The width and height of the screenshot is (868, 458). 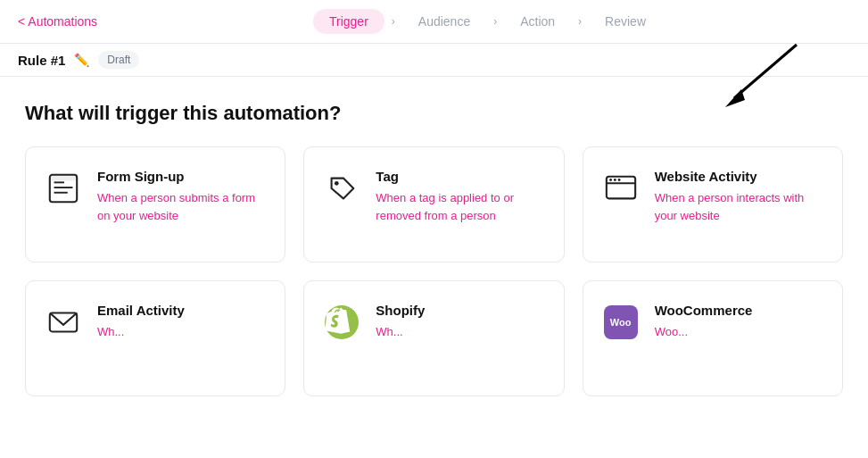 I want to click on form-signup-title: Form Sign-up, so click(x=182, y=177).